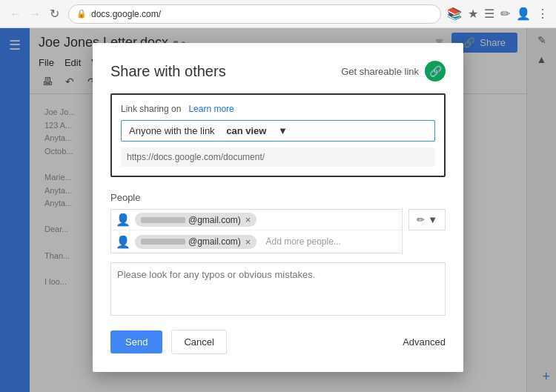  I want to click on browser-chrome: ← → ↻ 🔒 docs.google.com/ 📚 ★ ☰ ✏ 👤 ⋮, so click(278, 14).